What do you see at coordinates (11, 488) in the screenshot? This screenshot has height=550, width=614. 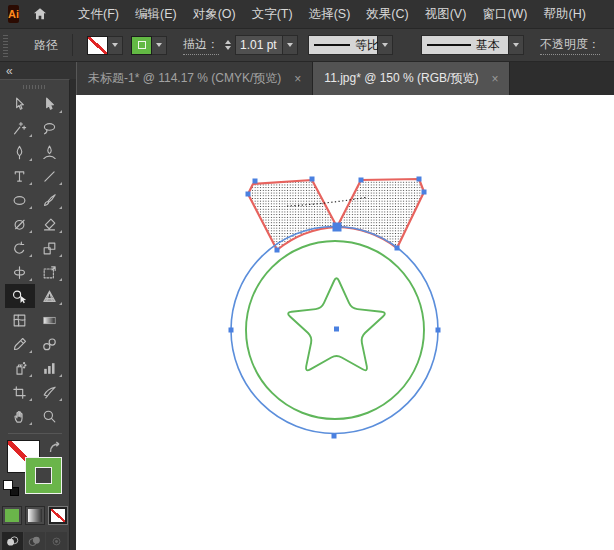 I see `default-colors-icon` at bounding box center [11, 488].